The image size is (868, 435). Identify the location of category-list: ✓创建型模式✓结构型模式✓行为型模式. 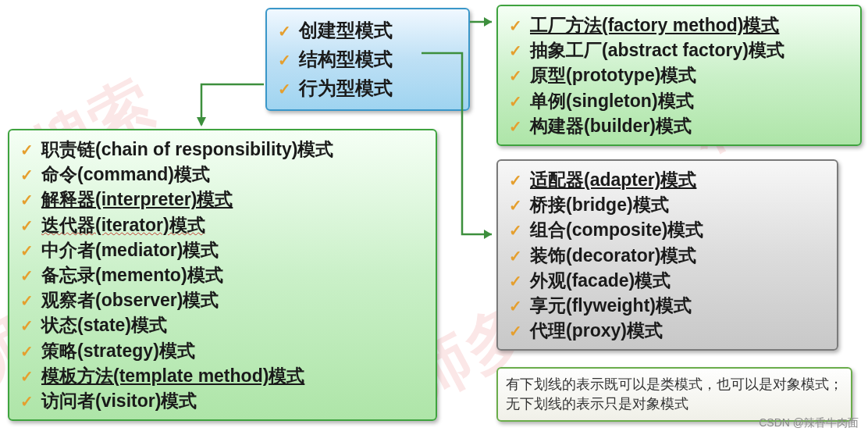
(368, 59).